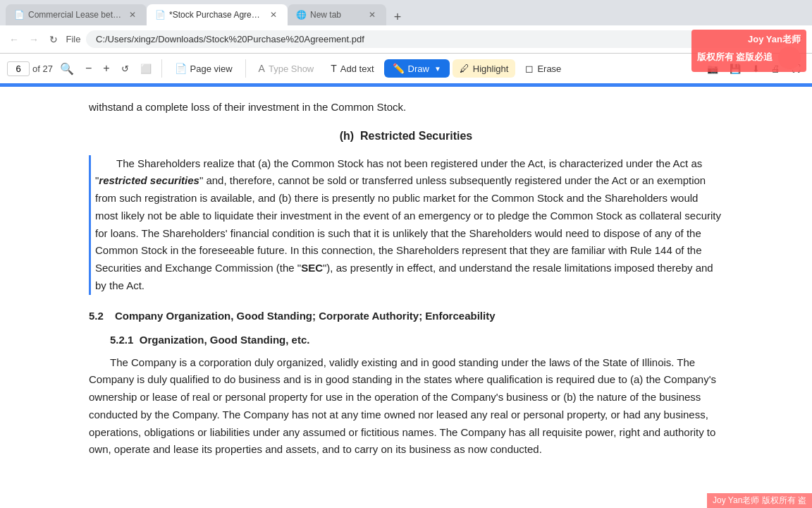  What do you see at coordinates (211, 69) in the screenshot?
I see `page-view-label: Page view` at bounding box center [211, 69].